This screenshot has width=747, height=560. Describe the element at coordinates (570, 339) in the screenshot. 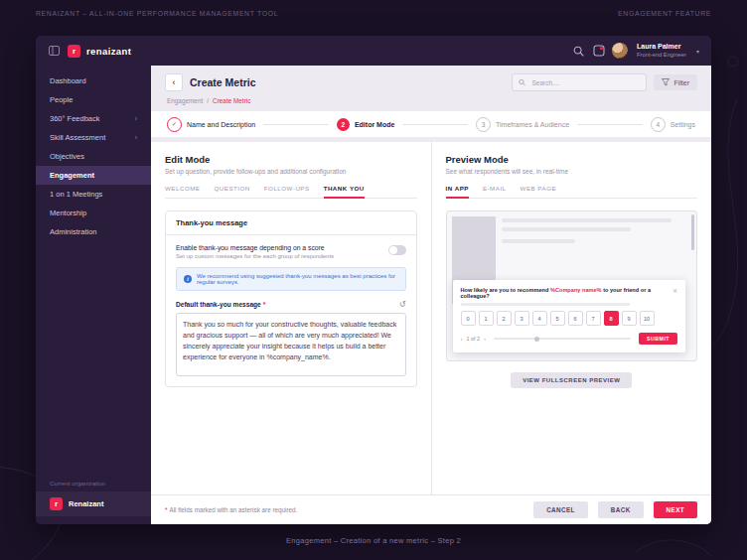

I see `survey-footer: ‹ 1 of 2 › SUBMIT` at that location.